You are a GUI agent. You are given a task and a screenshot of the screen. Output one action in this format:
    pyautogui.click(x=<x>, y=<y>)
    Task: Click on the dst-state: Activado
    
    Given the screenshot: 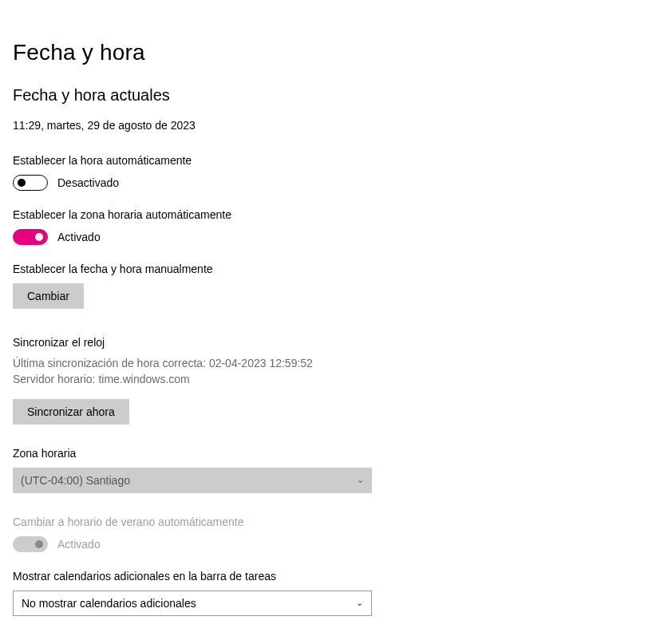 What is the action you would take?
    pyautogui.click(x=79, y=544)
    